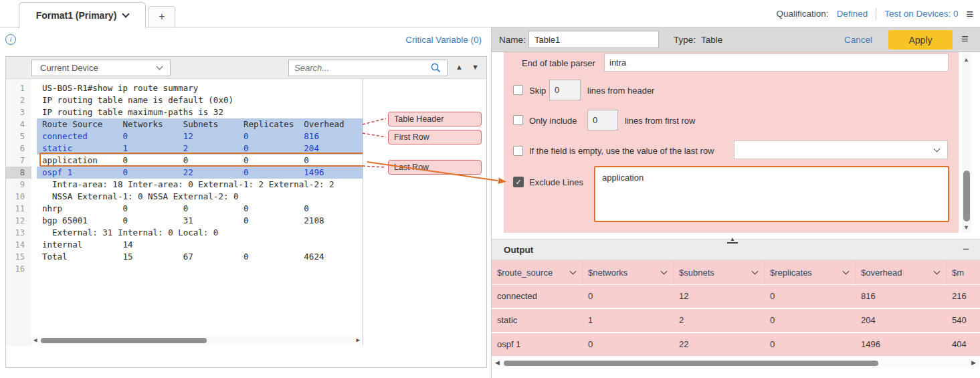  Describe the element at coordinates (736, 40) in the screenshot. I see `variable-editor-header: Name: Type: Table Cancel Apply ≡` at that location.